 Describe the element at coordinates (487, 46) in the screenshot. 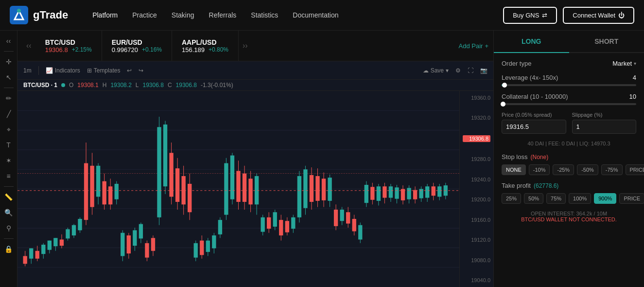

I see `plus-icon: +` at that location.